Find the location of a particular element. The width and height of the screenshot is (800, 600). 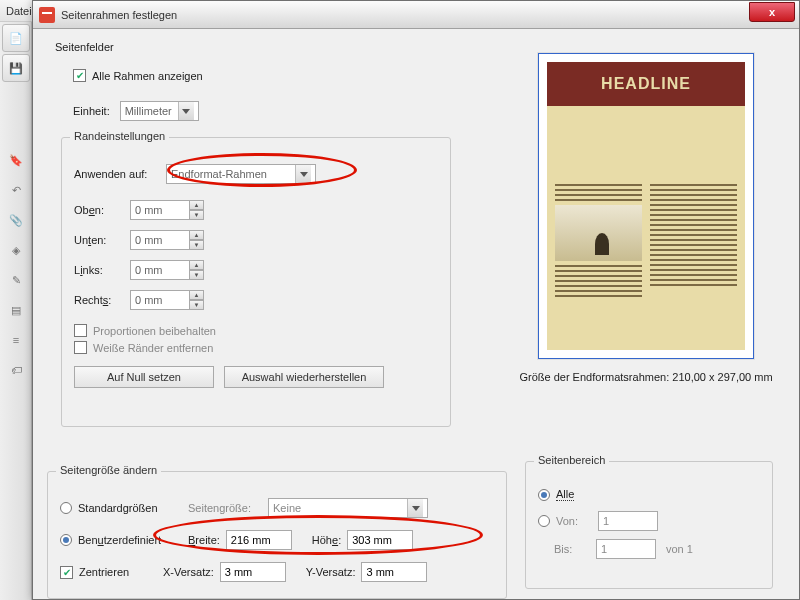

toolbar-attach-icon: 📎 is located at coordinates (16, 220).